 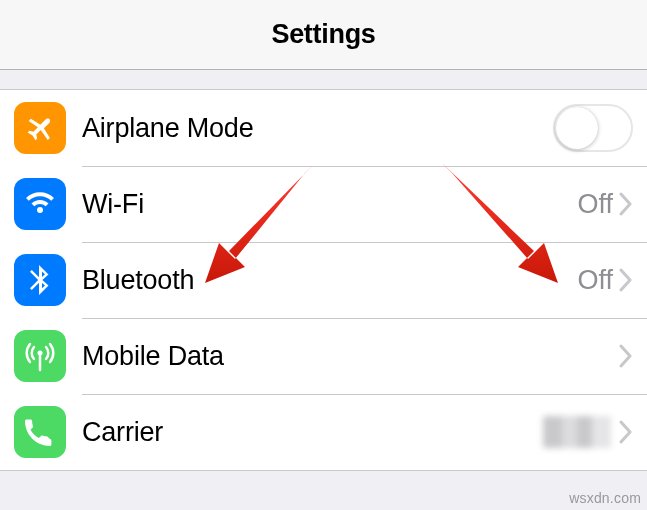 I want to click on row-label: Wi-Fi, so click(x=330, y=204).